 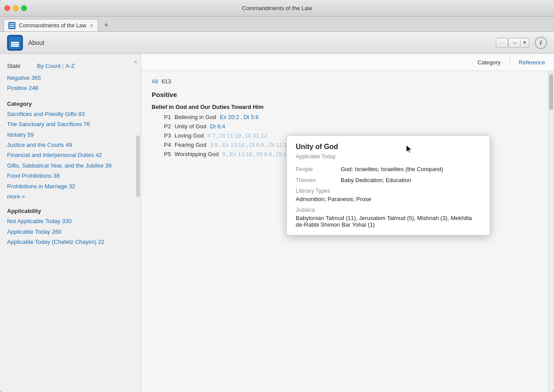 What do you see at coordinates (347, 94) in the screenshot?
I see `positive-heading: Positive` at bounding box center [347, 94].